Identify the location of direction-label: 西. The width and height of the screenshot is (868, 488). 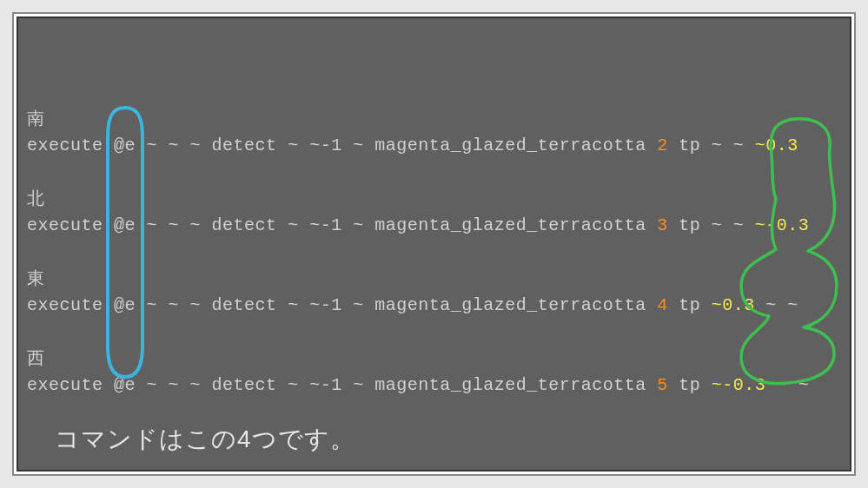
(434, 359).